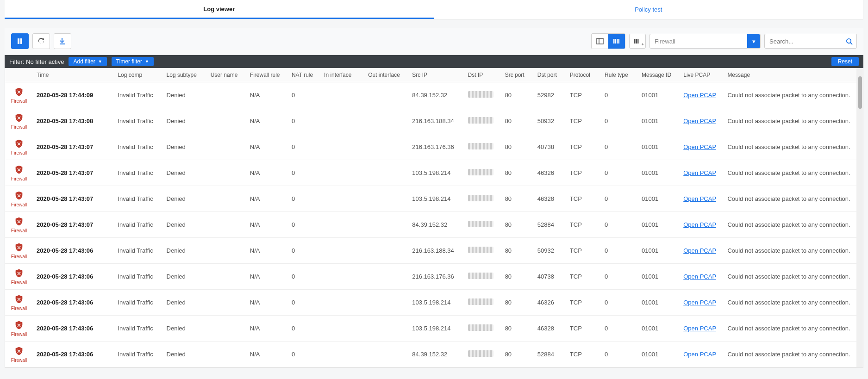 This screenshot has width=868, height=379. Describe the element at coordinates (73, 75) in the screenshot. I see `col-time: Time` at that location.